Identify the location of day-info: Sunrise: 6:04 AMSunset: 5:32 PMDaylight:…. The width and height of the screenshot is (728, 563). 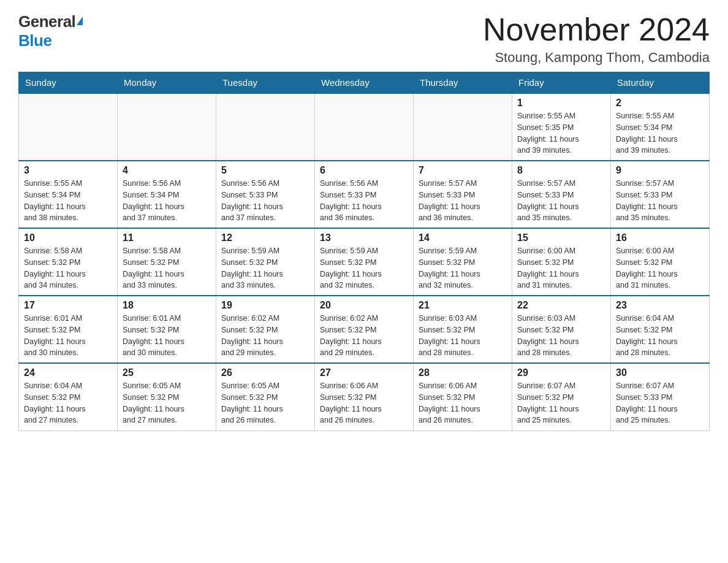
(660, 336).